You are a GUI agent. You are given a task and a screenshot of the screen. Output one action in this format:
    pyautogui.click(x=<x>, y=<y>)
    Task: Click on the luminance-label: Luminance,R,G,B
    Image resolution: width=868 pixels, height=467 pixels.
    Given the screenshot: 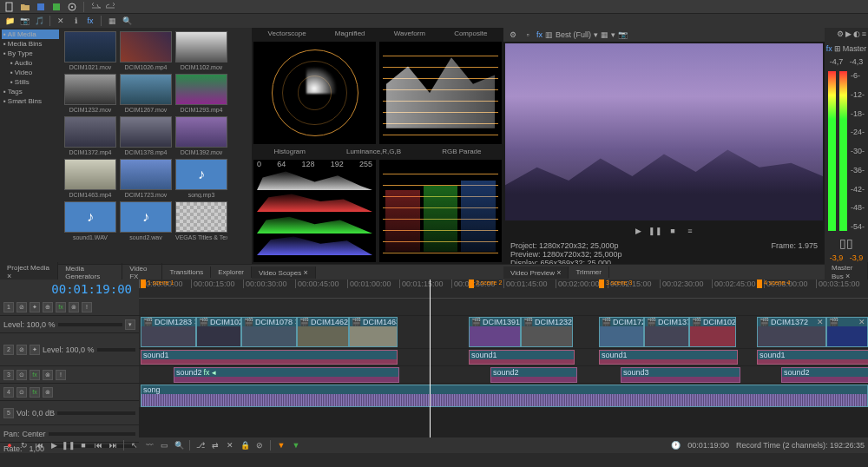 What is the action you would take?
    pyautogui.click(x=373, y=152)
    